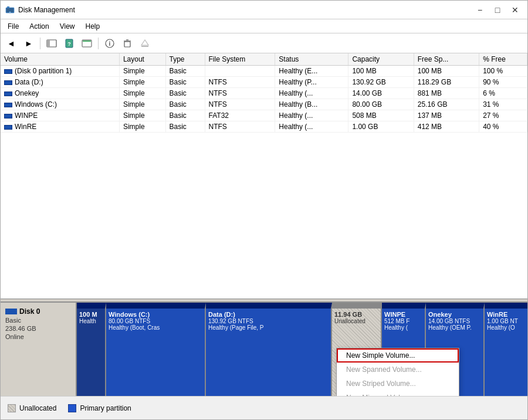 This screenshot has height=420, width=528. What do you see at coordinates (60, 104) in the screenshot?
I see `cell-volume: Windows (C:)` at bounding box center [60, 104].